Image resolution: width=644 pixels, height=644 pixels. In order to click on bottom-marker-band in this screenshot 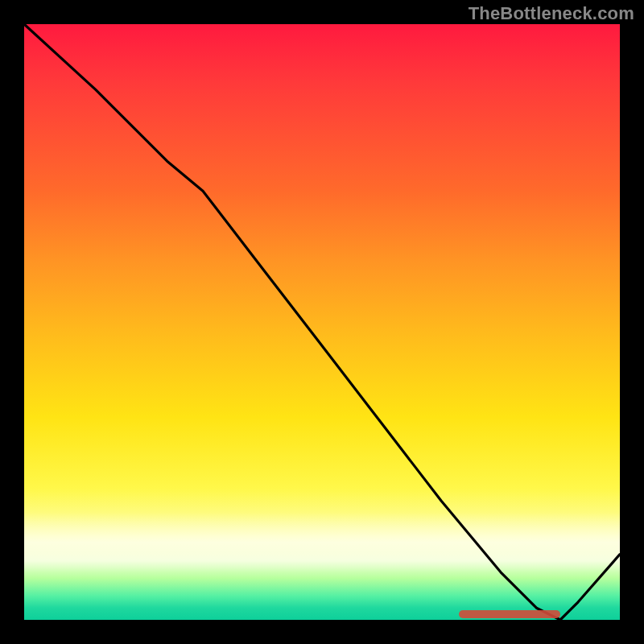, I will do `click(510, 614)`.